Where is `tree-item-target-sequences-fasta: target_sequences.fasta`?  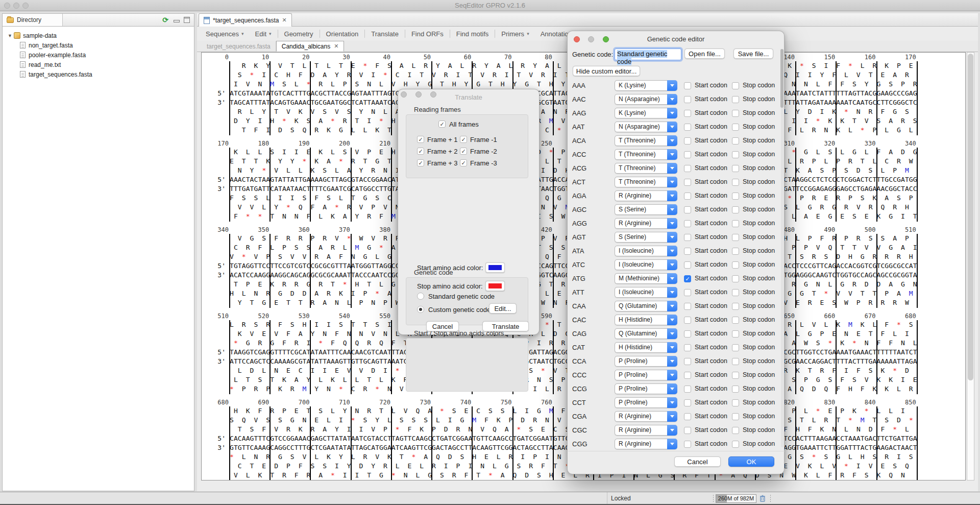 tree-item-target-sequences-fasta: target_sequences.fasta is located at coordinates (47, 75).